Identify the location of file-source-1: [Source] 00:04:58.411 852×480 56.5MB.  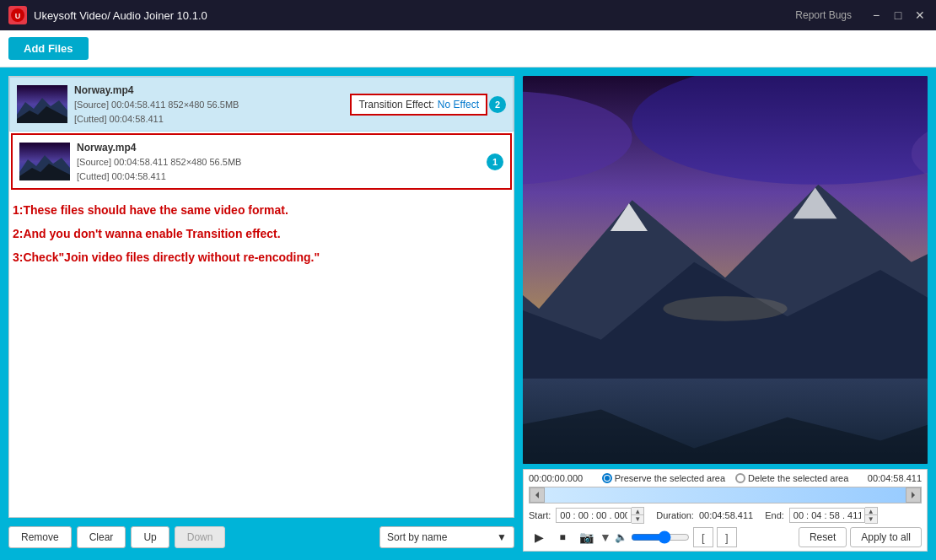
(157, 105).